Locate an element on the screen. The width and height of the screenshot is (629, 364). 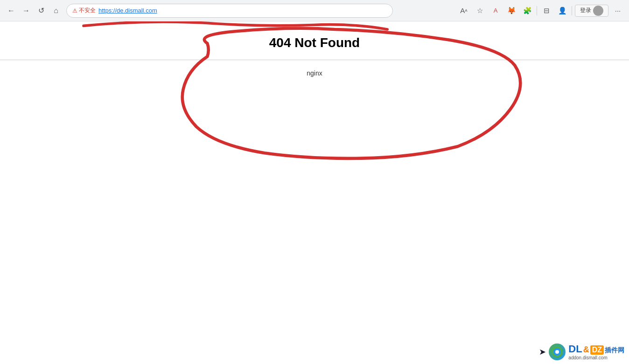
error-title: 404 Not Found is located at coordinates (314, 43).